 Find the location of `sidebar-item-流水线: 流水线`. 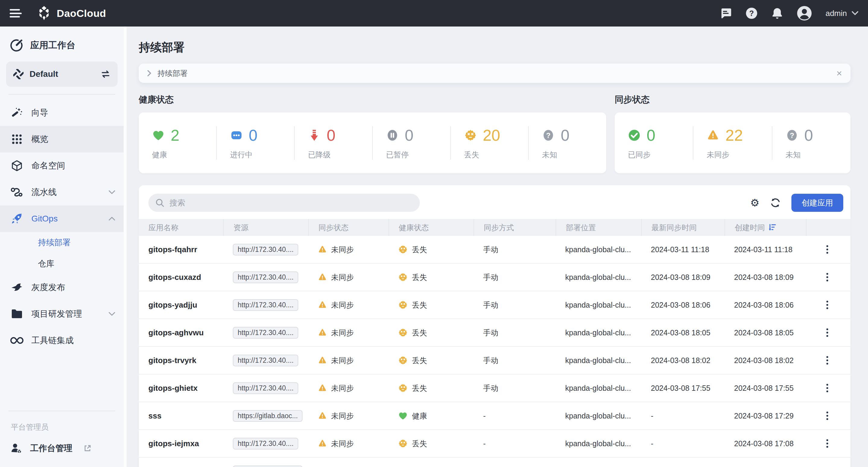

sidebar-item-流水线: 流水线 is located at coordinates (62, 192).